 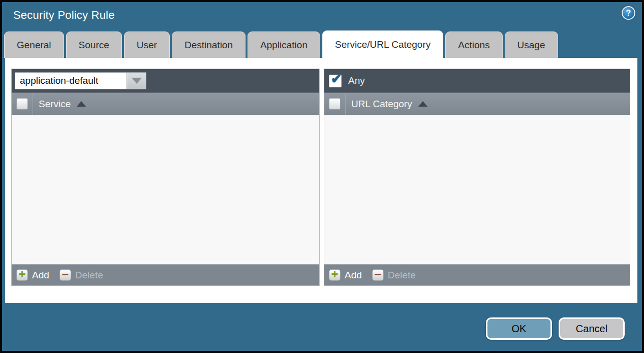 What do you see at coordinates (357, 81) in the screenshot?
I see `any-label: Any` at bounding box center [357, 81].